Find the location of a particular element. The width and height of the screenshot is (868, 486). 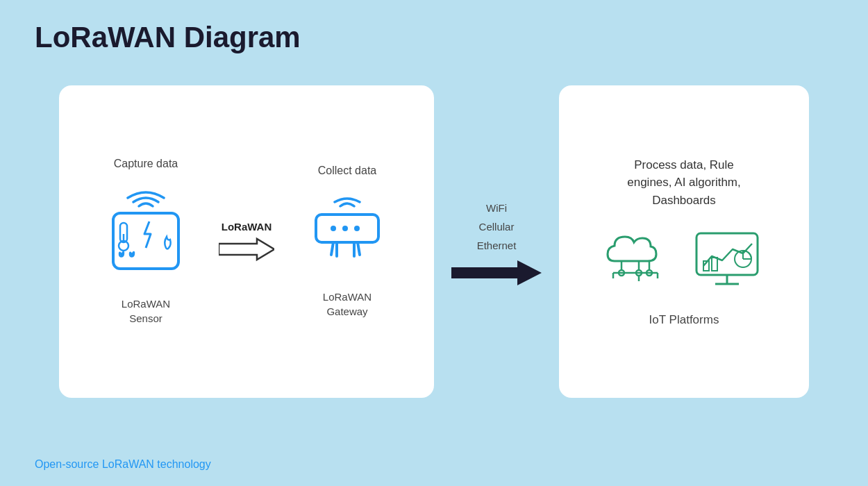

gateway-label: LoRaWANGateway is located at coordinates (347, 304).